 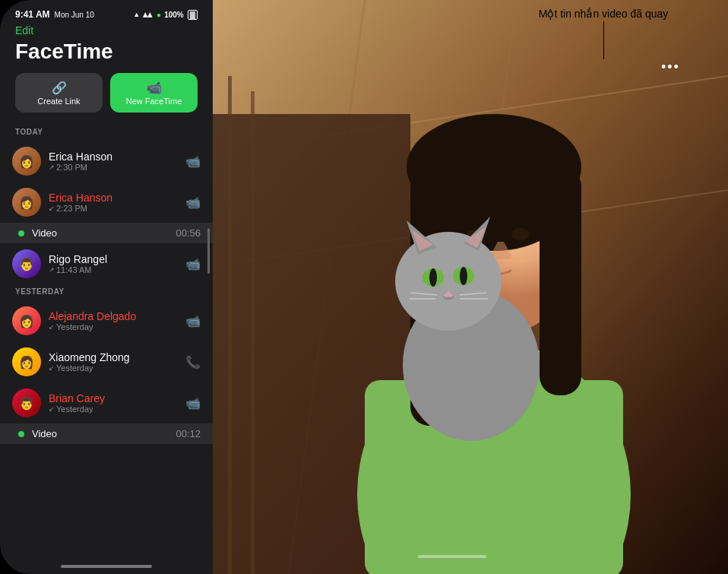 What do you see at coordinates (154, 93) in the screenshot?
I see `new-facetime-button: 📹 New FaceTime` at bounding box center [154, 93].